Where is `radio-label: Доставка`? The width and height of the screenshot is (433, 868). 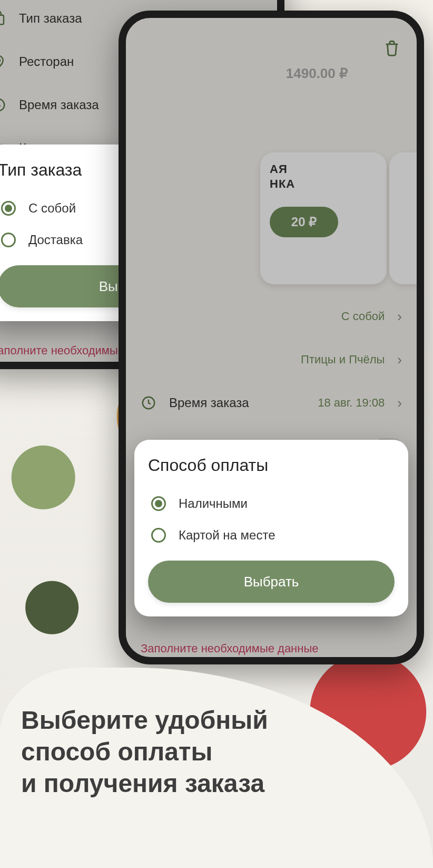 radio-label: Доставка is located at coordinates (56, 240).